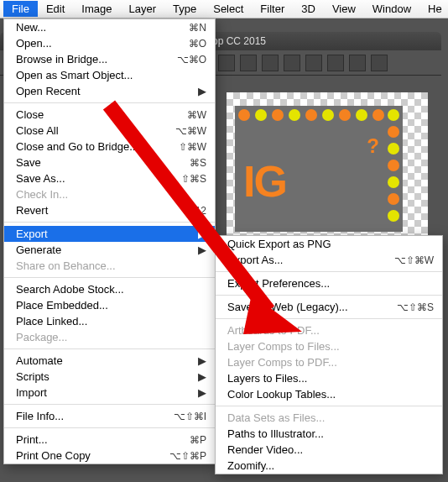  Describe the element at coordinates (109, 27) in the screenshot. I see `file-menu-item-new: New...⌘N` at that location.